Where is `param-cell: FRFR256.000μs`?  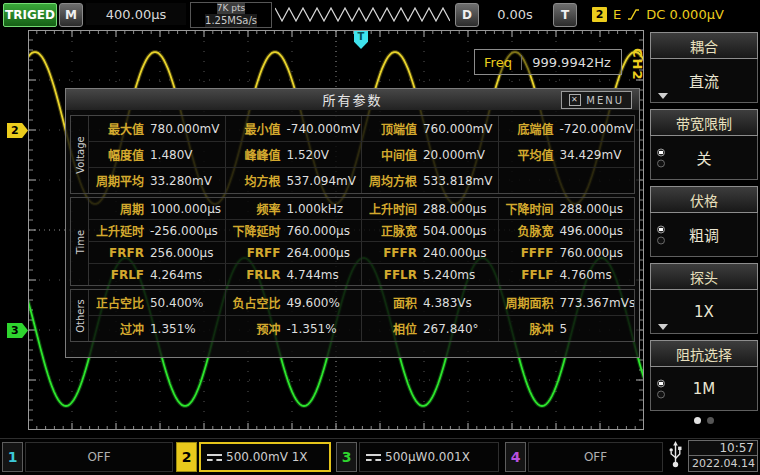
param-cell: FRFR256.000μs is located at coordinates (157, 252).